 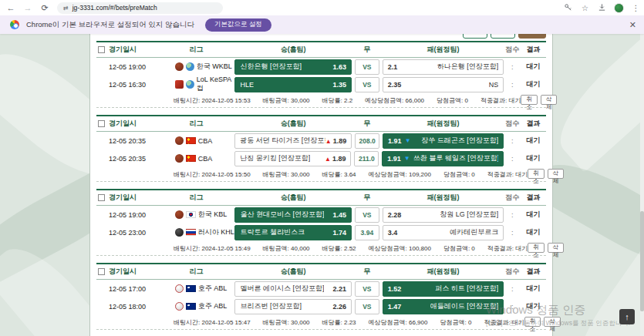 I want to click on home-cell: 난징 몽키킹 [연장포함]▲1.89, so click(x=293, y=159).